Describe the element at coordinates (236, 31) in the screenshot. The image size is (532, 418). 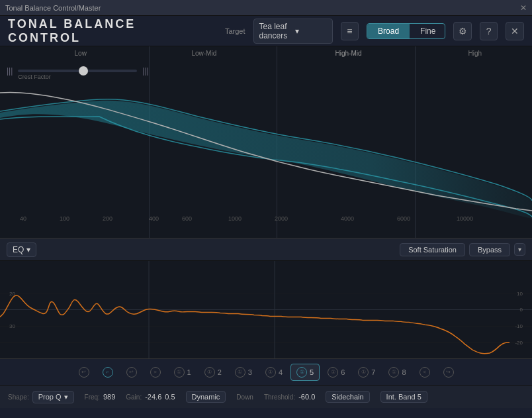
I see `target-label: Target` at that location.